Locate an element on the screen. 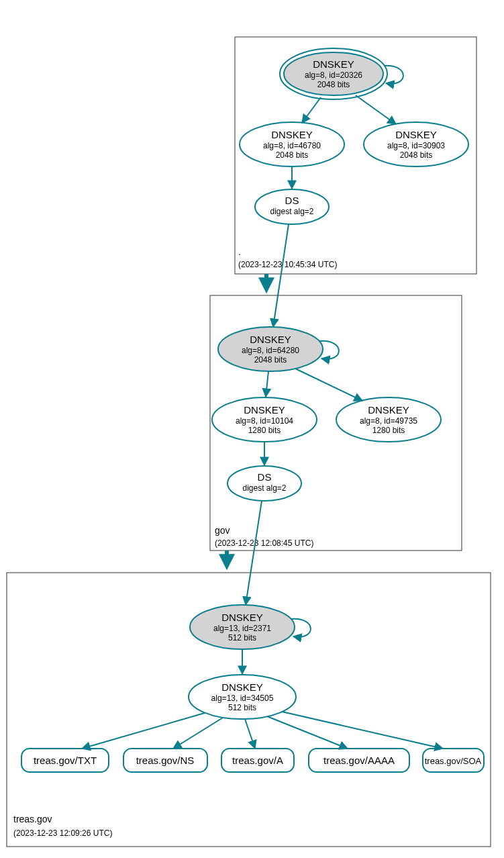  node-root-ds-line2: digest alg=2 is located at coordinates (291, 211).